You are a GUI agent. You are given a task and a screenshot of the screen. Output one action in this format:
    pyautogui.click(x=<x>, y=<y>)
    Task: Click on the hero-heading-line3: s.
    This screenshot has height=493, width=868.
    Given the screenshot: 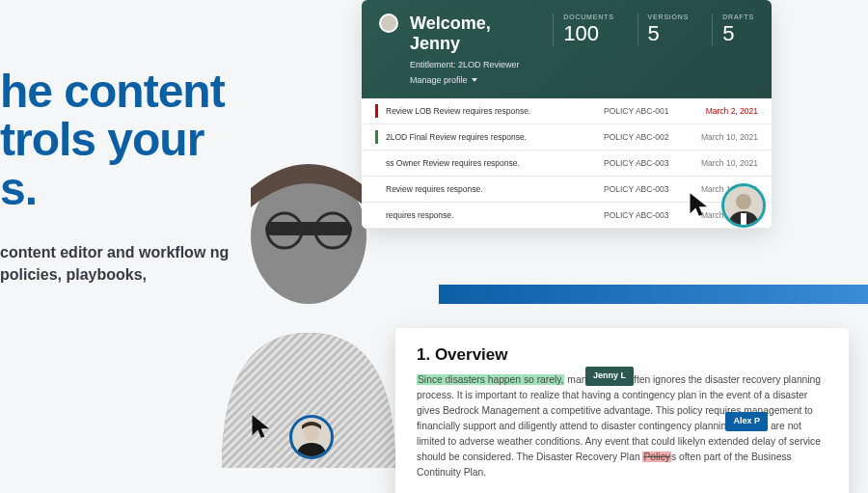 What is the action you would take?
    pyautogui.click(x=145, y=189)
    